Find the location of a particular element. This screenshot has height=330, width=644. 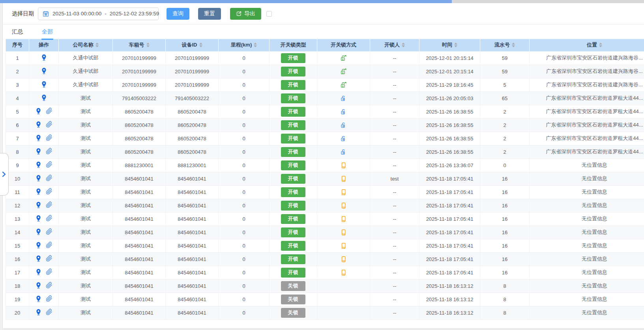

cell-index: 10 is located at coordinates (17, 179).